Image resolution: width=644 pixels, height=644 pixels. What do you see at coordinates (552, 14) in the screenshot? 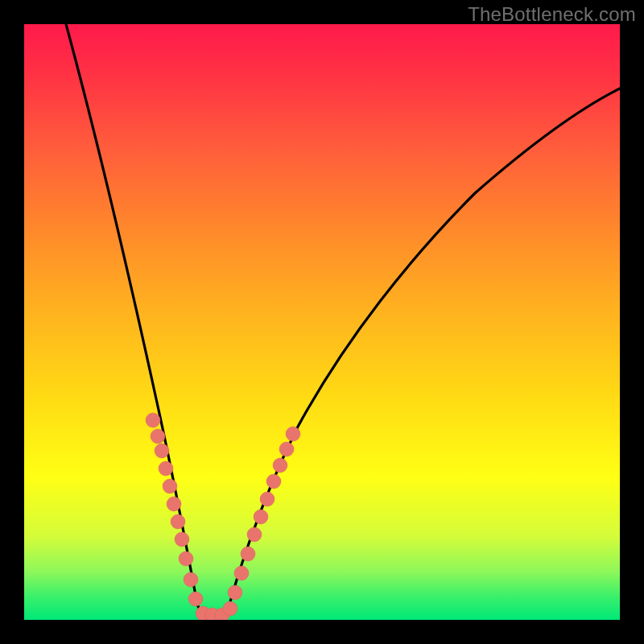
I see `watermark-text: TheBottleneck.com` at bounding box center [552, 14].